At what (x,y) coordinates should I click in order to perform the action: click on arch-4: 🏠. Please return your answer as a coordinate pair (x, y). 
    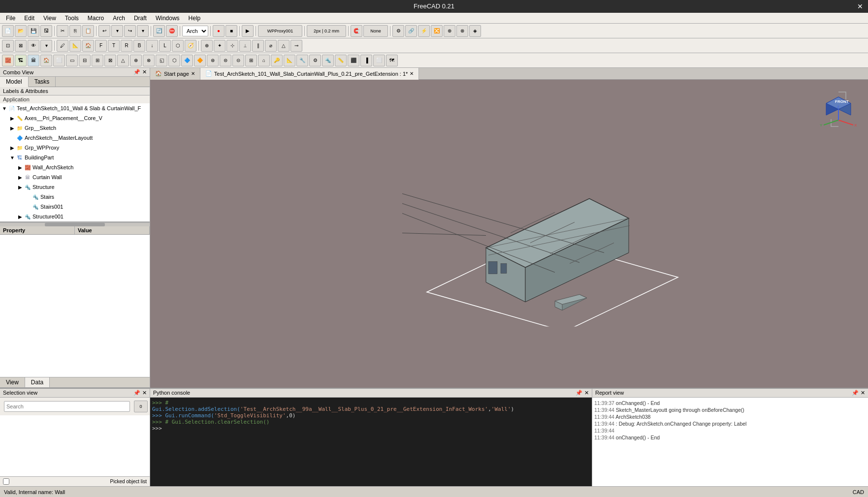
    Looking at the image, I should click on (46, 61).